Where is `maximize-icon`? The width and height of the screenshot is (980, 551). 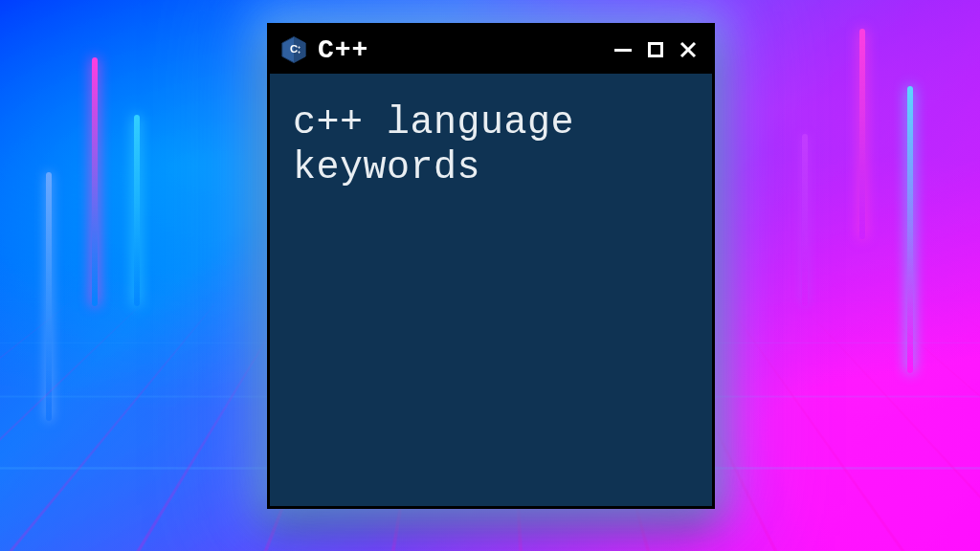
maximize-icon is located at coordinates (656, 50).